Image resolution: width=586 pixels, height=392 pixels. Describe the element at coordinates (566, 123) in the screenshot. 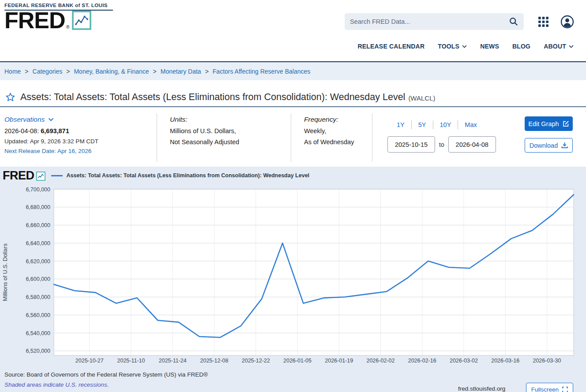

I see `edit-icon` at that location.